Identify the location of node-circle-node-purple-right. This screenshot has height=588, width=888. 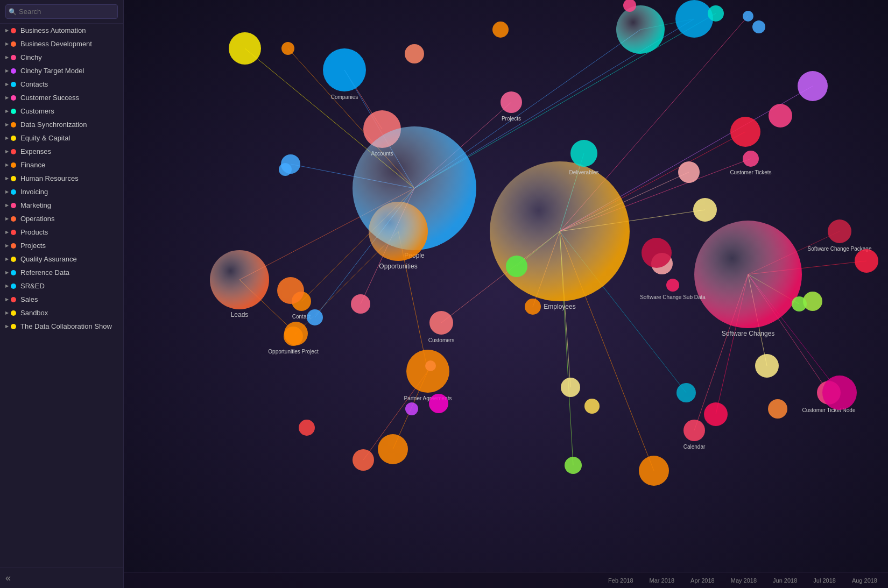
(813, 86).